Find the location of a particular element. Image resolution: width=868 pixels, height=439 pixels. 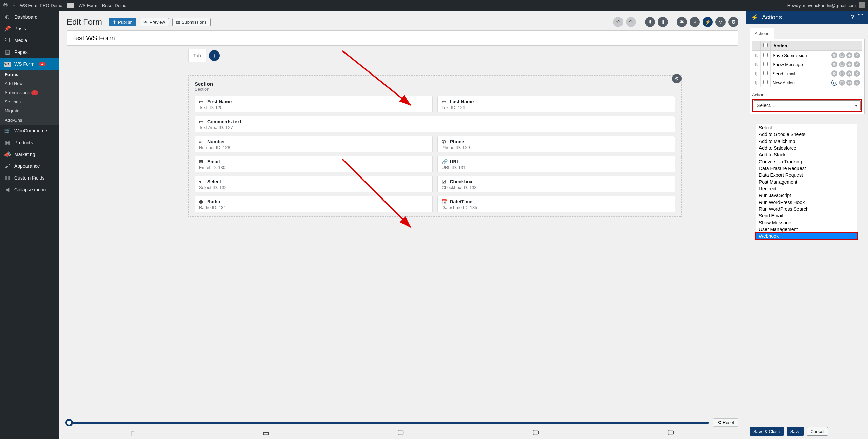

field-select: ▾SelectSelect ID: 132 is located at coordinates (314, 184).